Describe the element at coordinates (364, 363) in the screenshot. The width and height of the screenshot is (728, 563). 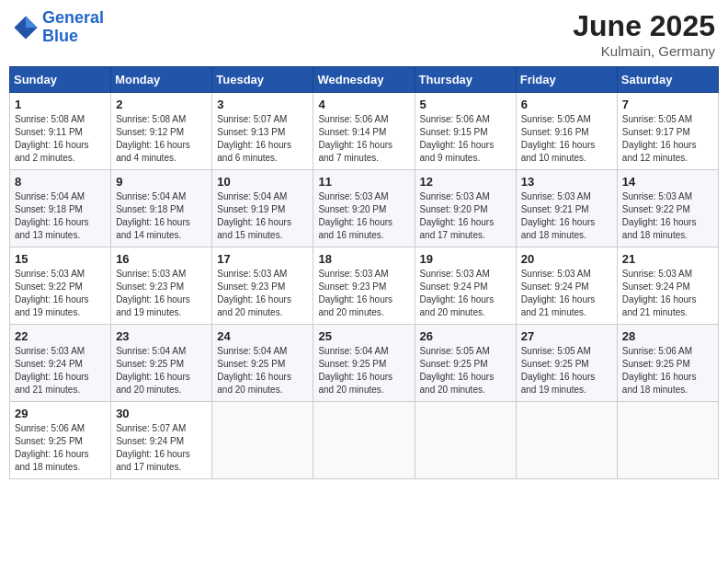
I see `calendar-week-row: 22Sunrise: 5:03 AM Sunset: 9:24 PM Dayli…` at that location.